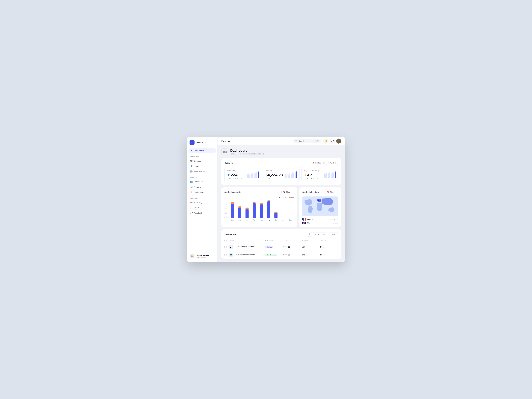 This screenshot has width=532, height=399. I want to click on edit-label: Edit, so click(335, 163).